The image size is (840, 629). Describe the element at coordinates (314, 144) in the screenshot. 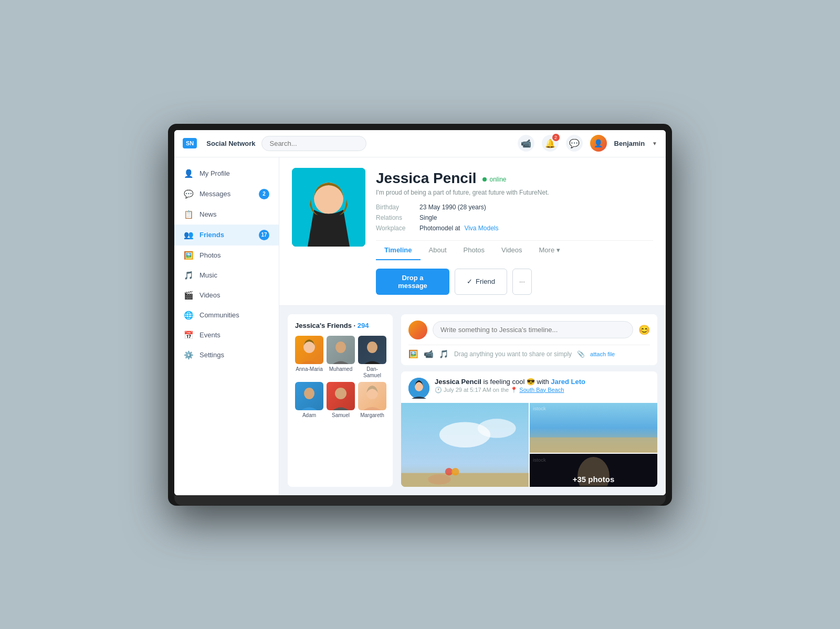

I see `search-input` at that location.